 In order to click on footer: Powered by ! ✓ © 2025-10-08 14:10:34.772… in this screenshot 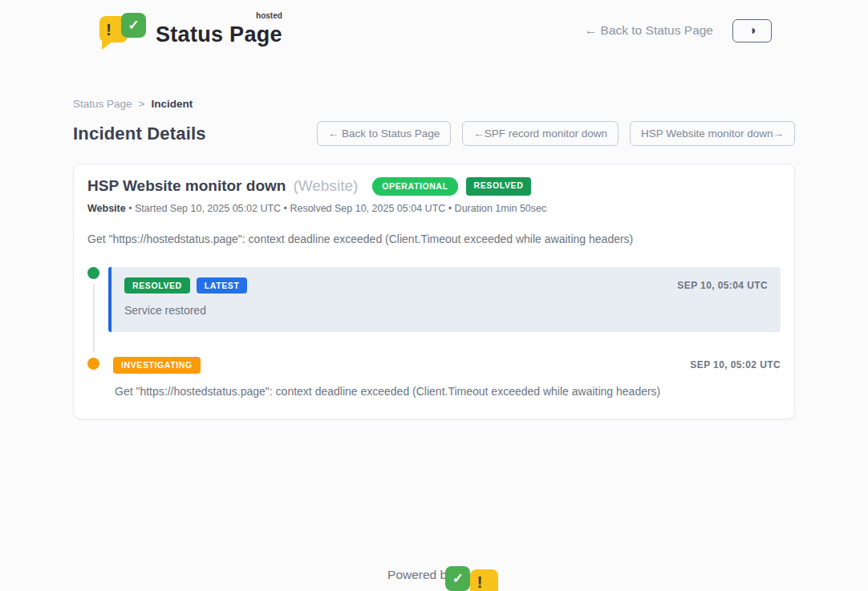, I will do `click(434, 579)`.